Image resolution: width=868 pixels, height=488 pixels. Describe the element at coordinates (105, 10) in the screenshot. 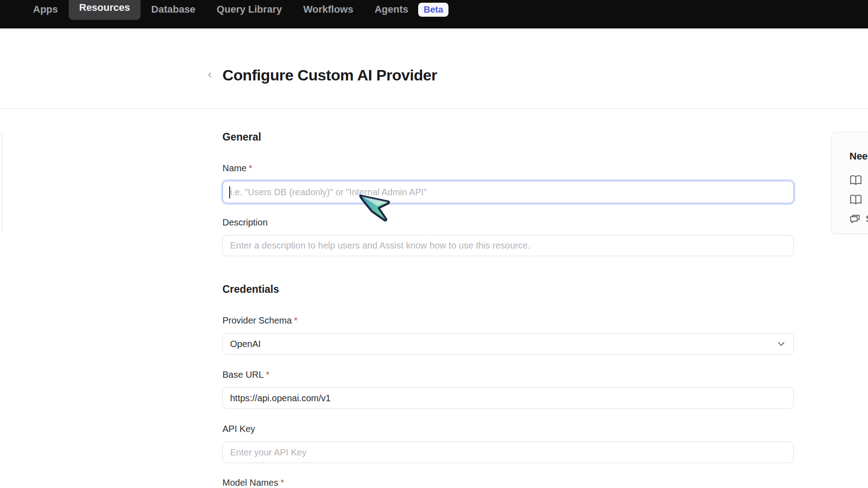

I see `nav-item-resources: Resources` at that location.